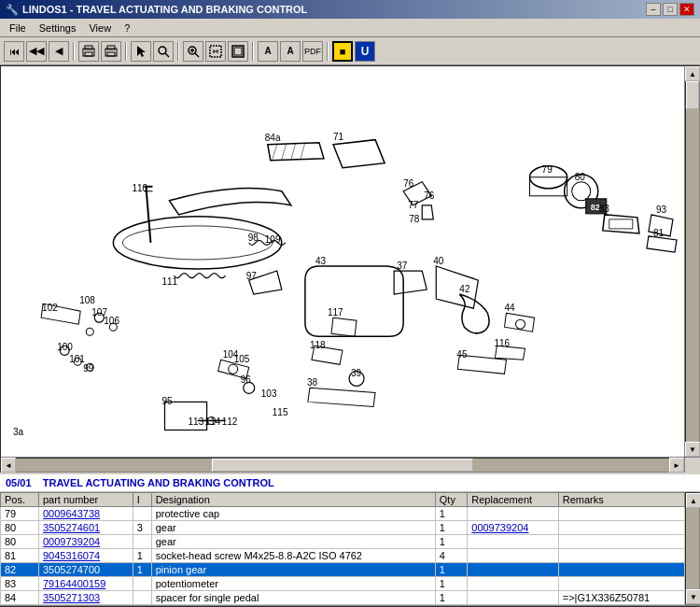 The width and height of the screenshot is (700, 607). Describe the element at coordinates (293, 514) in the screenshot. I see `cell-designation: protective cap` at that location.